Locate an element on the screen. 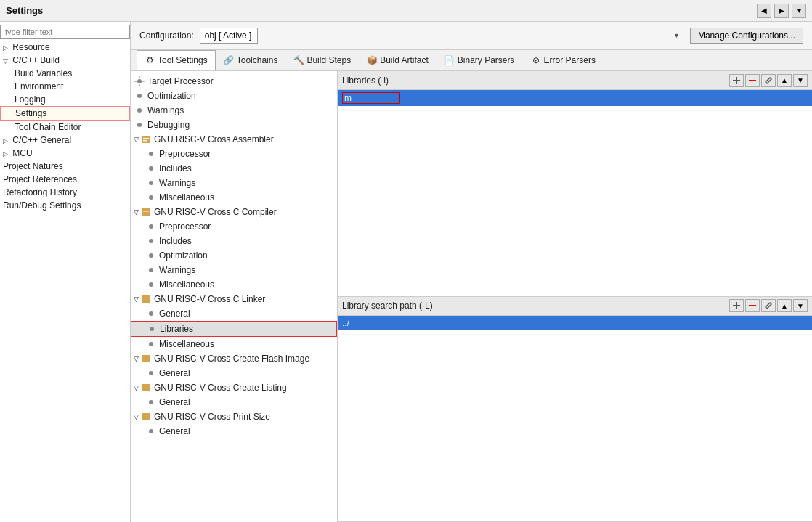  tab-build-artifact: 📦 Build Artifact is located at coordinates (398, 60).